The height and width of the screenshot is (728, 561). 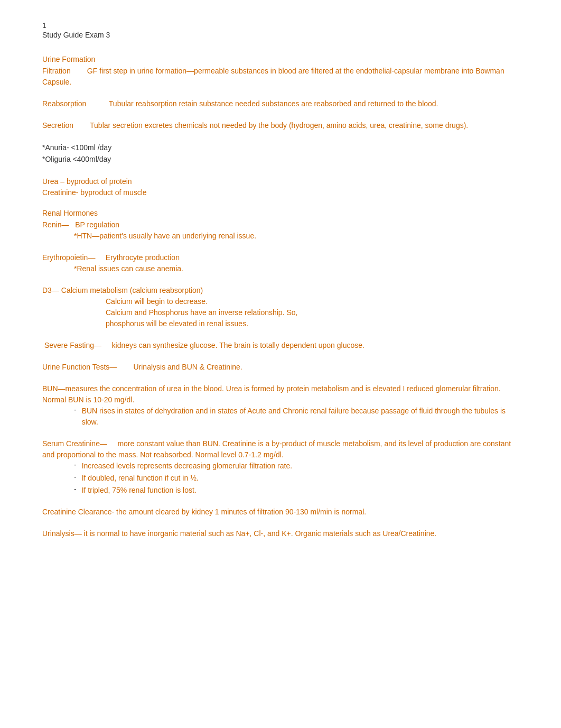 I want to click on serum-bullet-2: - If doubled, renal function if cut in ½…, so click(x=296, y=478).